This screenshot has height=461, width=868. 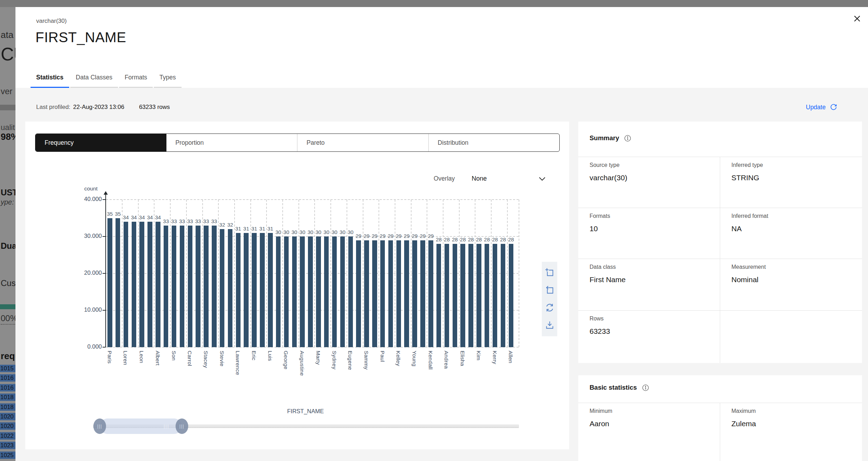 What do you see at coordinates (334, 360) in the screenshot?
I see `x-tick-label: Sydney` at bounding box center [334, 360].